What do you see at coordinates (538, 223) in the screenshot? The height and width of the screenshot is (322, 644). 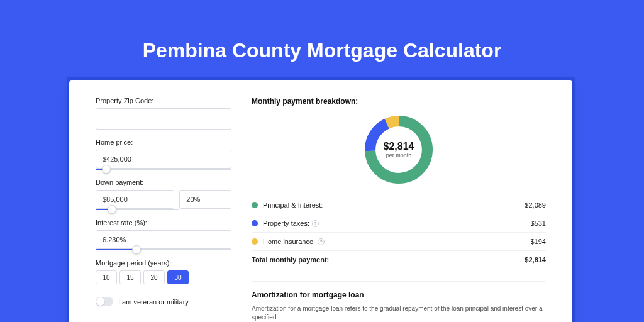 I see `breakdown-value: $531` at bounding box center [538, 223].